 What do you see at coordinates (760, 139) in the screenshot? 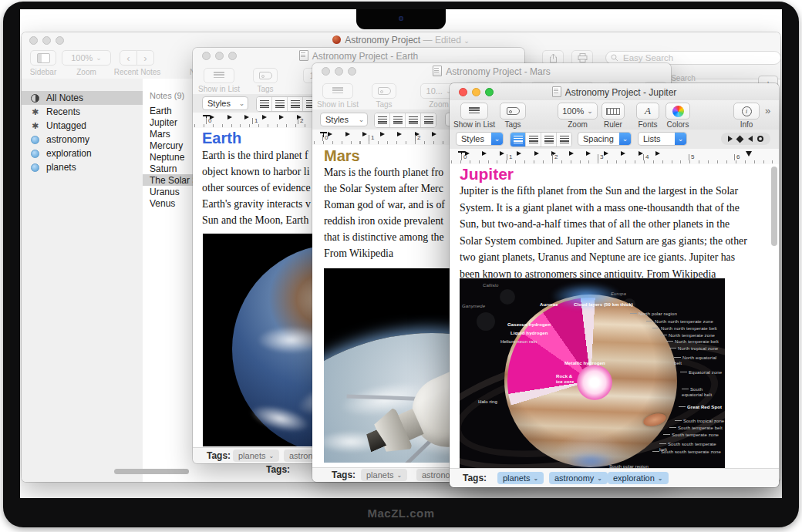
I see `center-tab-icon` at bounding box center [760, 139].